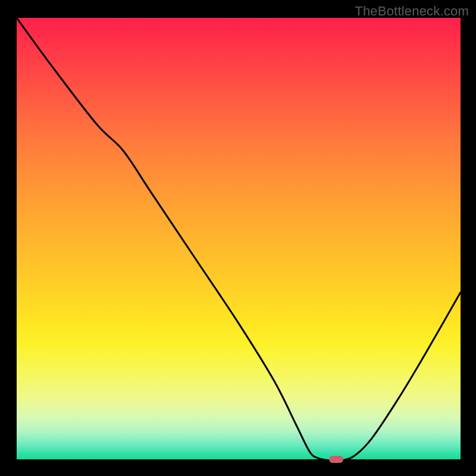  What do you see at coordinates (239, 460) in the screenshot?
I see `x-axis-line` at bounding box center [239, 460].